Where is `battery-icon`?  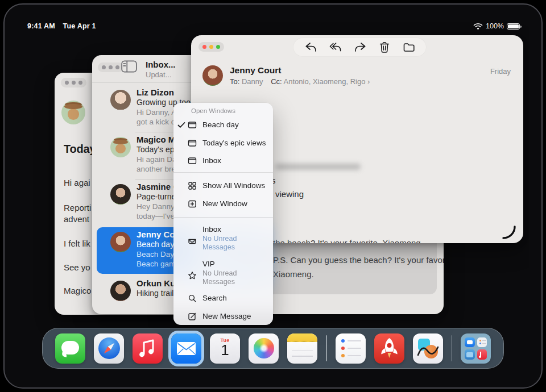 battery-icon is located at coordinates (513, 26).